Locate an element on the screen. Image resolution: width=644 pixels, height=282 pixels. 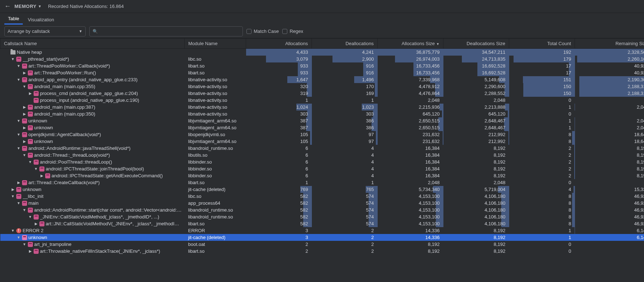
search-input is located at coordinates (170, 31).